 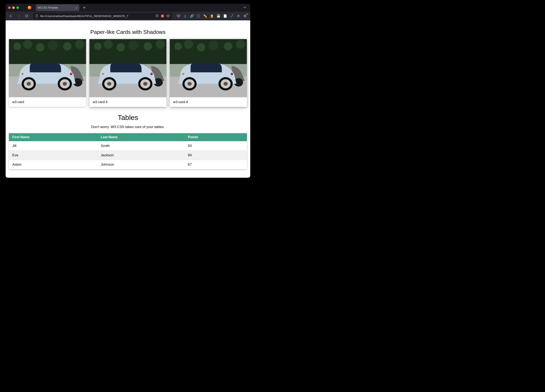 What do you see at coordinates (53, 165) in the screenshot?
I see `table-cell: Adam` at bounding box center [53, 165].